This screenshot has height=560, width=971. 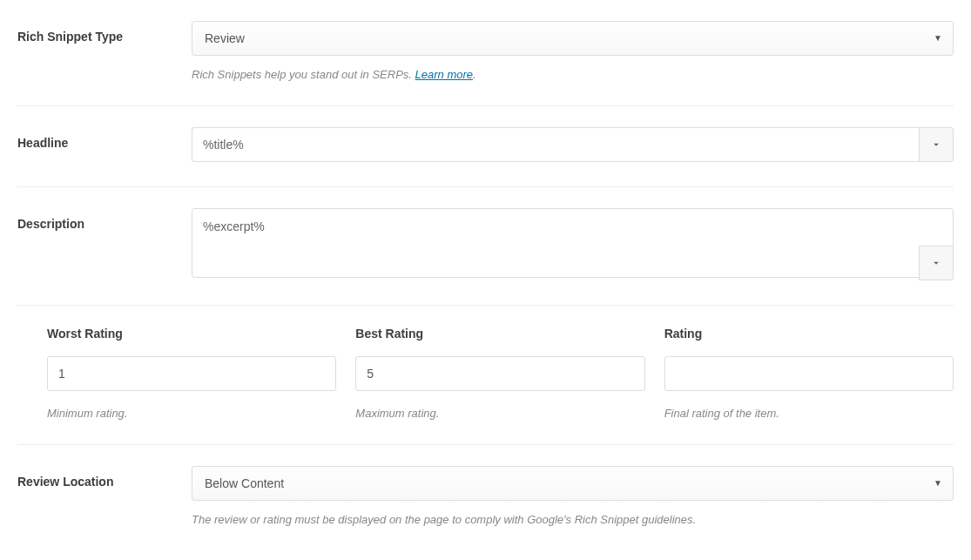 What do you see at coordinates (573, 38) in the screenshot?
I see `snippet-type-select: Review ▼` at bounding box center [573, 38].